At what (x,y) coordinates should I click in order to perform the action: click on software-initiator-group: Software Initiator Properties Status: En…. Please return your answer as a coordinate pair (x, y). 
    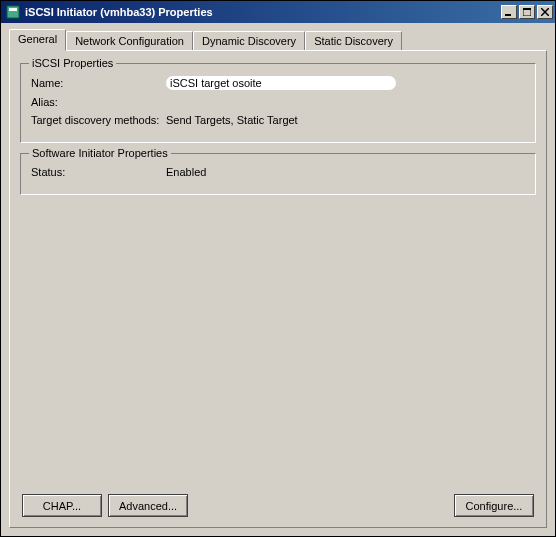
    Looking at the image, I should click on (278, 174).